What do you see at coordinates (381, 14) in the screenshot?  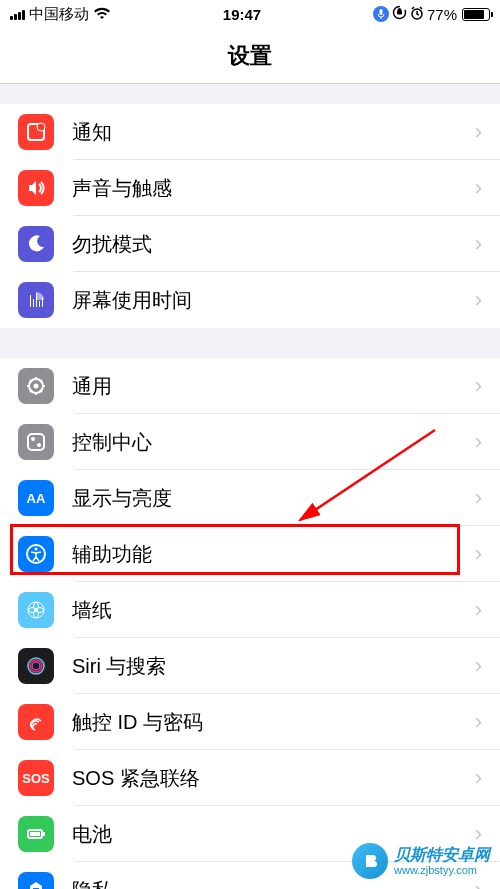 I see `voice-icon` at bounding box center [381, 14].